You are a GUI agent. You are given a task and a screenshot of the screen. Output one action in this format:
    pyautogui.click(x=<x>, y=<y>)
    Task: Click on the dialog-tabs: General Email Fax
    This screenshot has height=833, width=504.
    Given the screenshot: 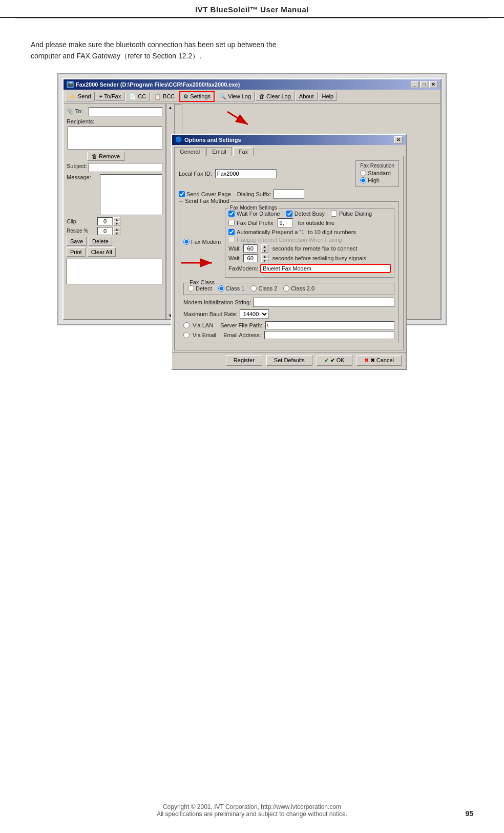 What is the action you would take?
    pyautogui.click(x=289, y=151)
    